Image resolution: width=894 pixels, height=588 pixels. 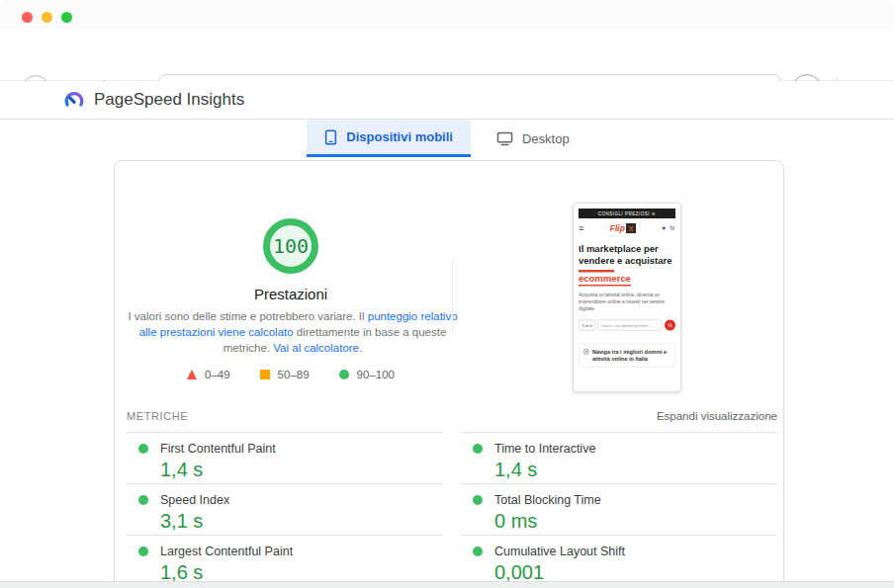 I want to click on metric-label: First Contentful Paint, so click(x=218, y=449).